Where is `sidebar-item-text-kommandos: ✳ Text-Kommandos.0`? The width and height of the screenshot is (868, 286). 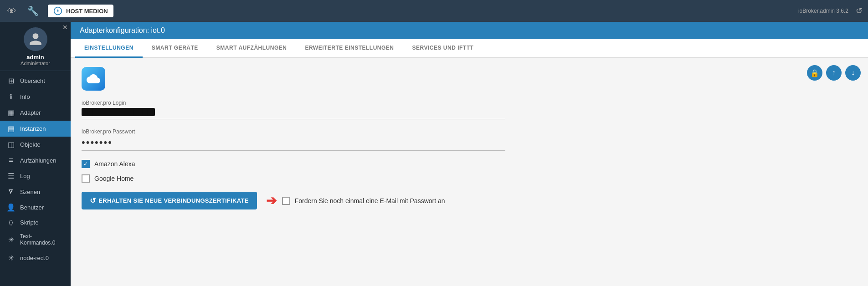
sidebar-item-text-kommandos: ✳ Text-Kommandos.0 is located at coordinates (36, 240).